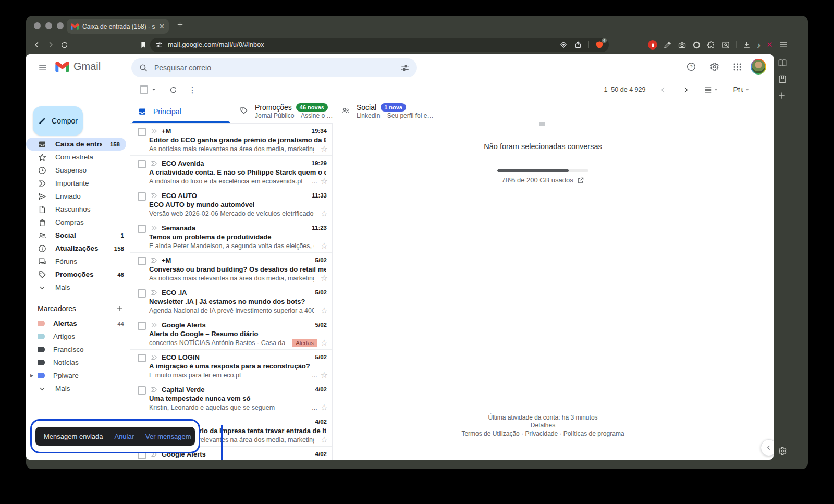 The width and height of the screenshot is (834, 504). Describe the element at coordinates (782, 63) in the screenshot. I see `reading-list-icon` at that location.